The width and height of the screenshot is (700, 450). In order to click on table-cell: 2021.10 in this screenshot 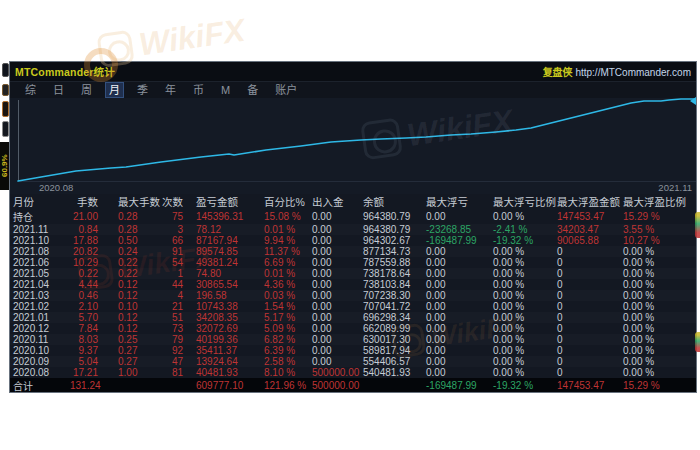, I will do `click(42, 240)`.